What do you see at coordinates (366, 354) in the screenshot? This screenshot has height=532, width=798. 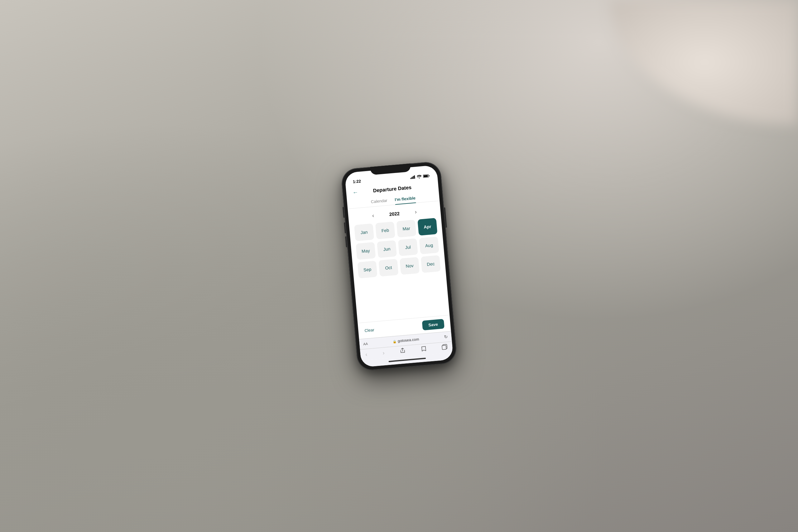 I see `safari-back-button: ‹` at bounding box center [366, 354].